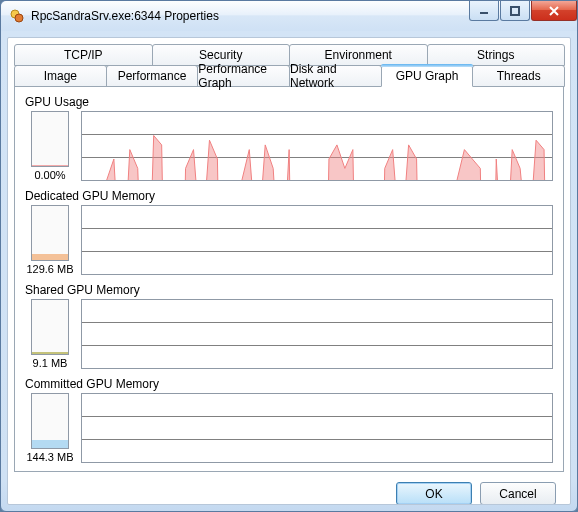  Describe the element at coordinates (50, 457) in the screenshot. I see `committed-current-value: 144.3 MB` at that location.